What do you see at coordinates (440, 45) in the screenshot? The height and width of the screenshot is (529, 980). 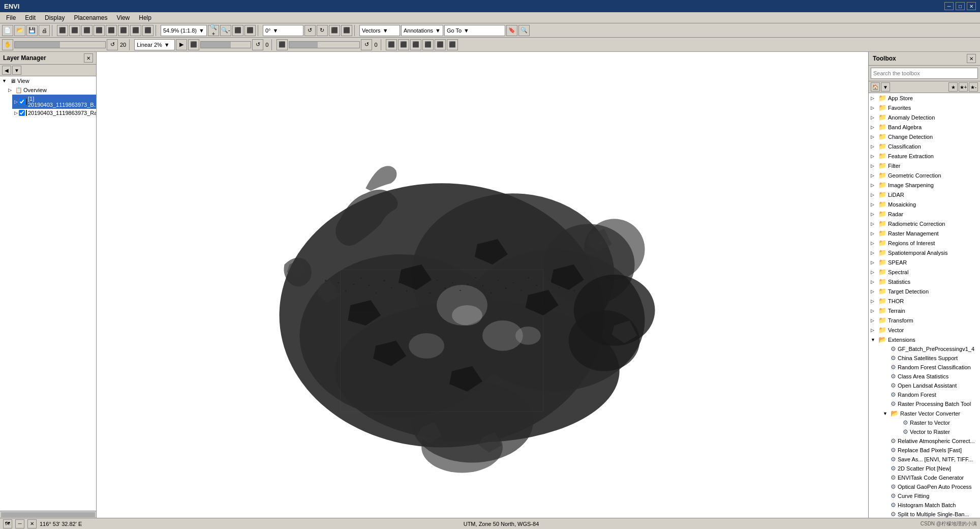 I see `display-btn5: ⬛` at bounding box center [440, 45].